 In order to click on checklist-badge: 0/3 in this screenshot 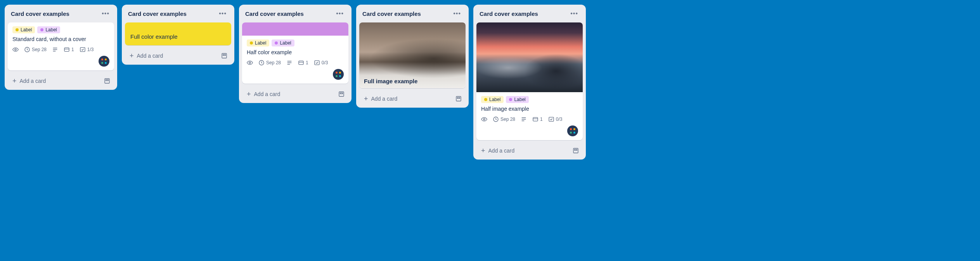, I will do `click(321, 63)`.